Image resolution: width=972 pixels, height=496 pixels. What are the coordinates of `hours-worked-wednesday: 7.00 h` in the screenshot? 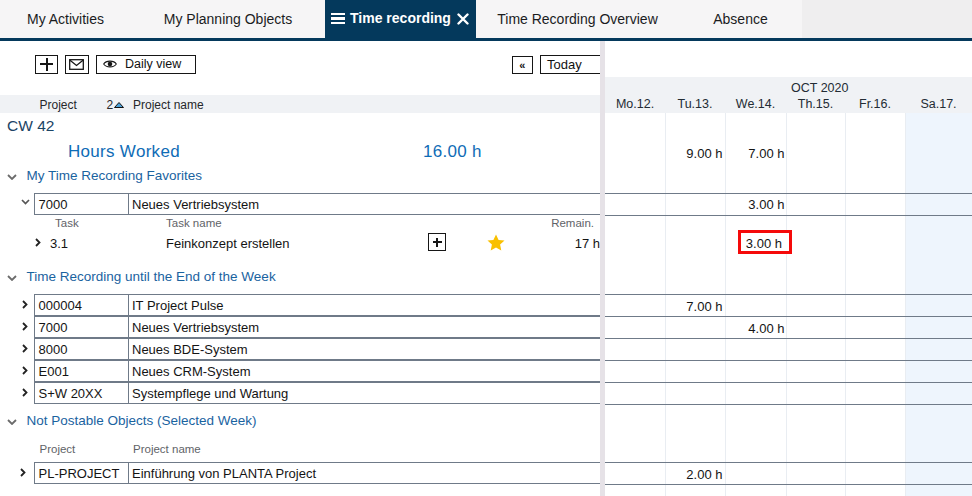 It's located at (696, 154).